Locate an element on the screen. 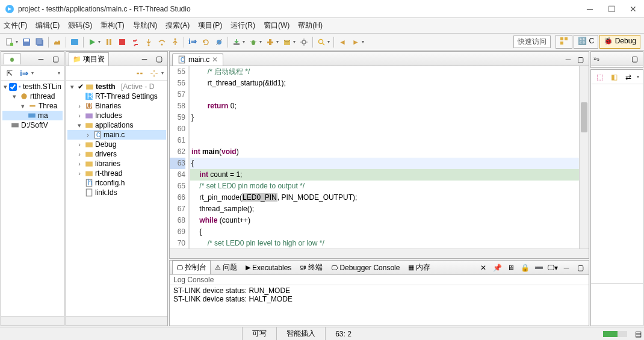  build-tools-button is located at coordinates (270, 42).